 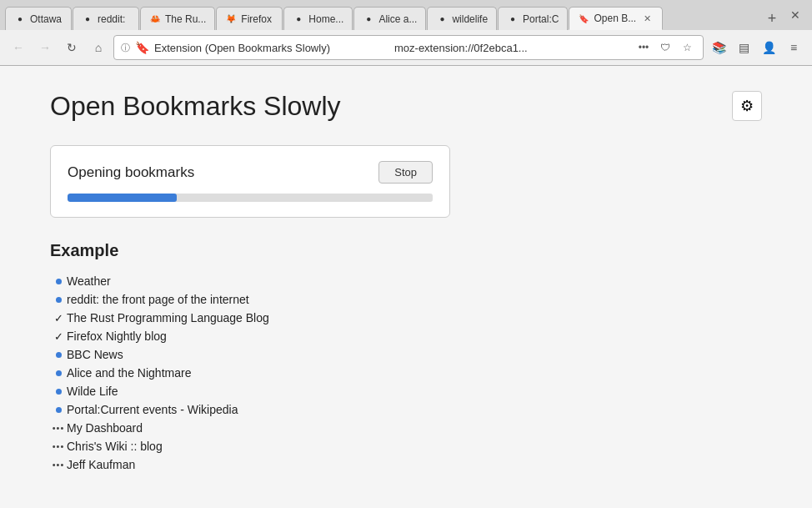 What do you see at coordinates (117, 336) in the screenshot?
I see `bookmark-text-3: Firefox Nightly blog` at bounding box center [117, 336].